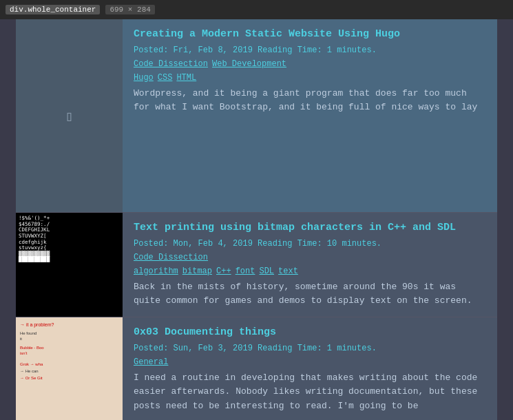 The height and width of the screenshot is (420, 513). What do you see at coordinates (310, 64) in the screenshot?
I see `article-tags: Code Dissection Web Development` at bounding box center [310, 64].